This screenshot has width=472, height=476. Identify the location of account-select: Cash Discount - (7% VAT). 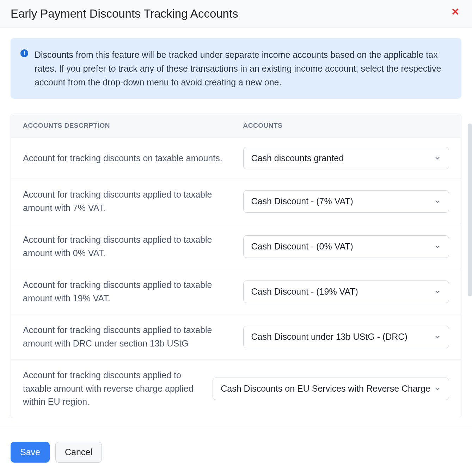
(346, 201).